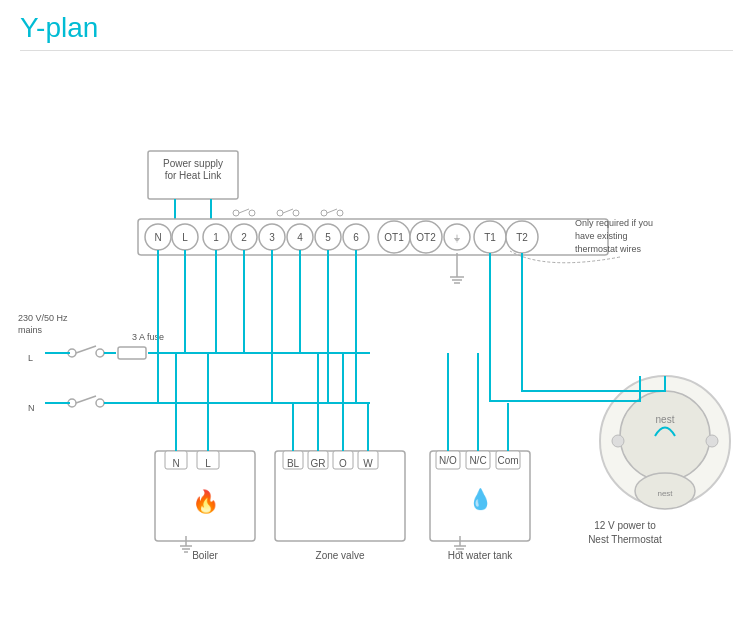 The image size is (753, 628). I want to click on svg-text: 2, so click(244, 238).